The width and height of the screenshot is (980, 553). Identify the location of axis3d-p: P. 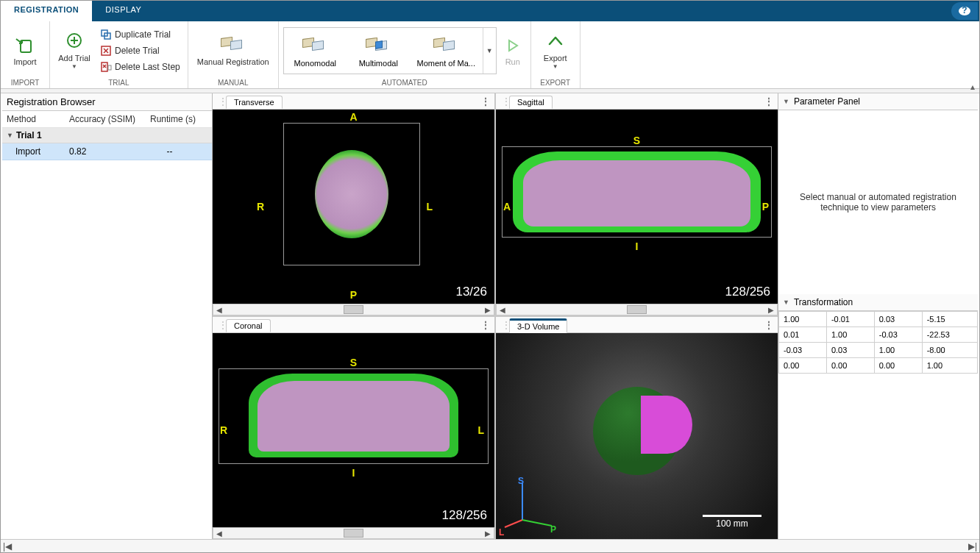
(553, 529).